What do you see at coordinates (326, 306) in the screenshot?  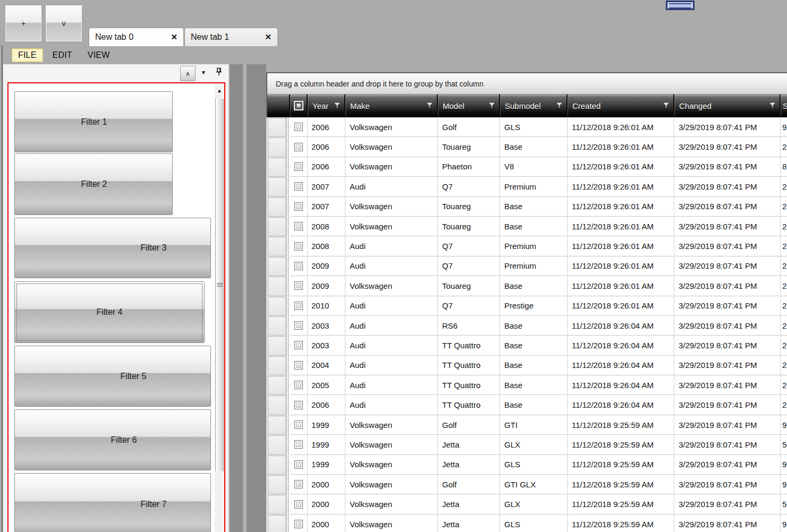 I see `cell-year: 2010` at bounding box center [326, 306].